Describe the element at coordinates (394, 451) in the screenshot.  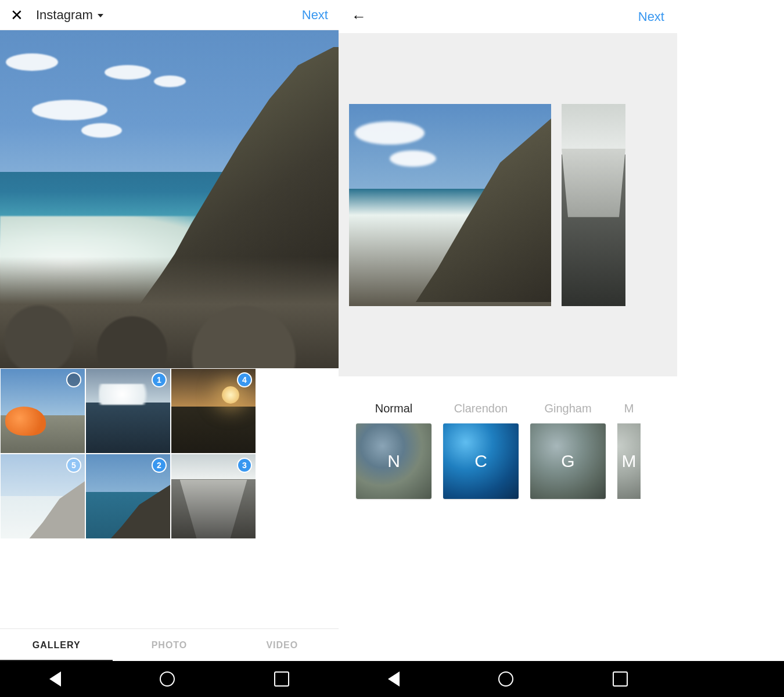
I see `filter-normal: Normal N` at that location.